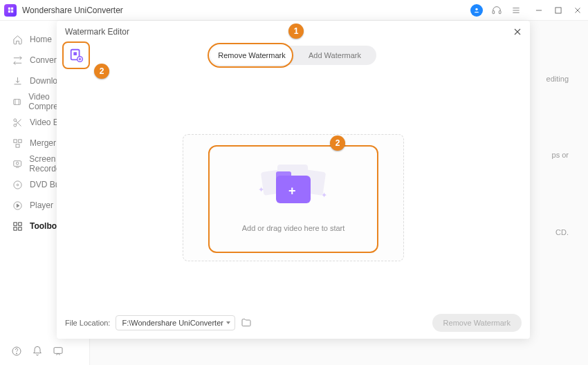 Image resolution: width=588 pixels, height=365 pixels. What do you see at coordinates (37, 351) in the screenshot?
I see `bell-icon` at bounding box center [37, 351].